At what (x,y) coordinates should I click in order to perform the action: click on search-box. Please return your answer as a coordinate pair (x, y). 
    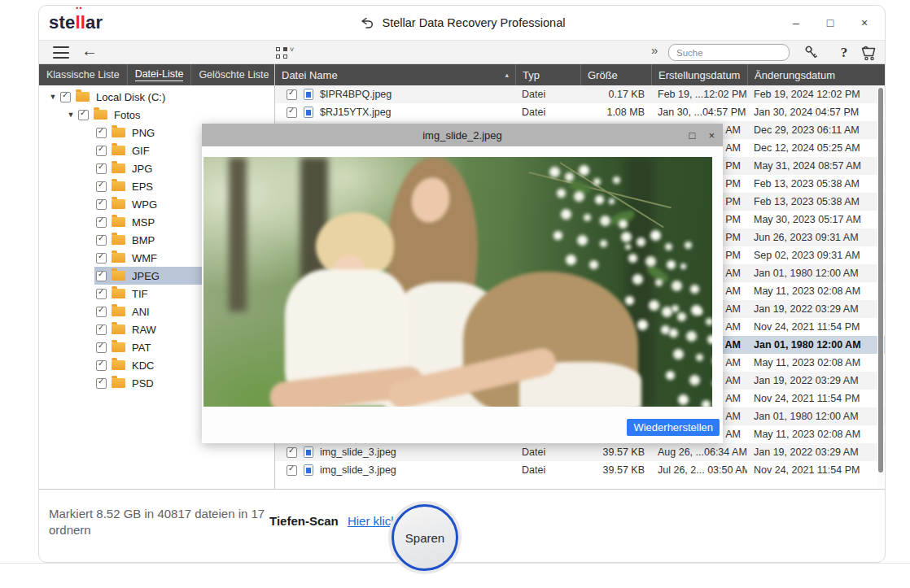
    Looking at the image, I should click on (729, 52).